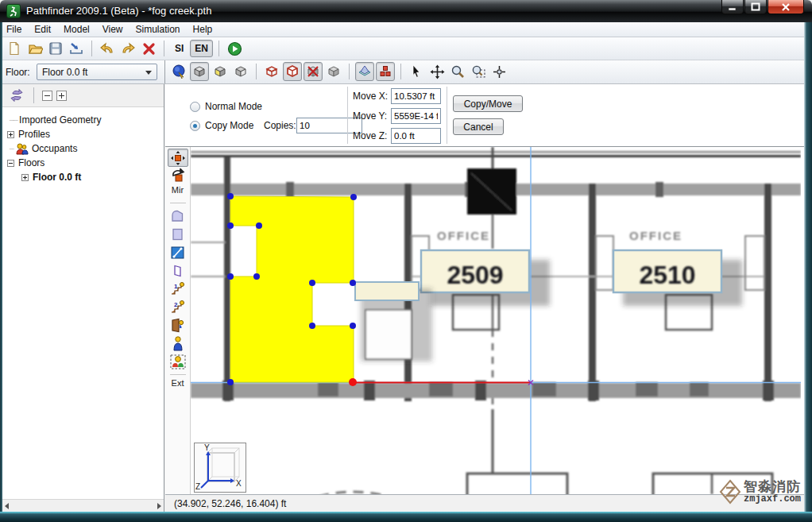 Image resolution: width=812 pixels, height=522 pixels. Describe the element at coordinates (178, 270) in the screenshot. I see `add-door-tool` at that location.